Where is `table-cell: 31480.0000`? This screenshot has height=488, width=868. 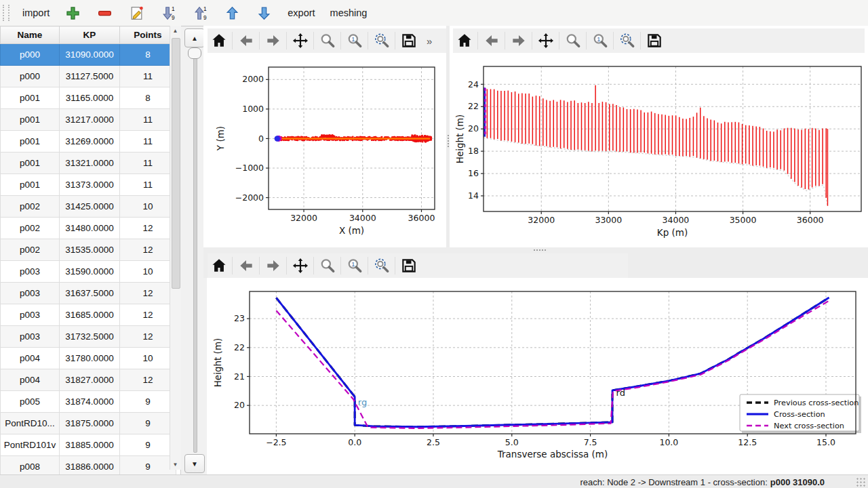 table-cell: 31480.0000 is located at coordinates (90, 228).